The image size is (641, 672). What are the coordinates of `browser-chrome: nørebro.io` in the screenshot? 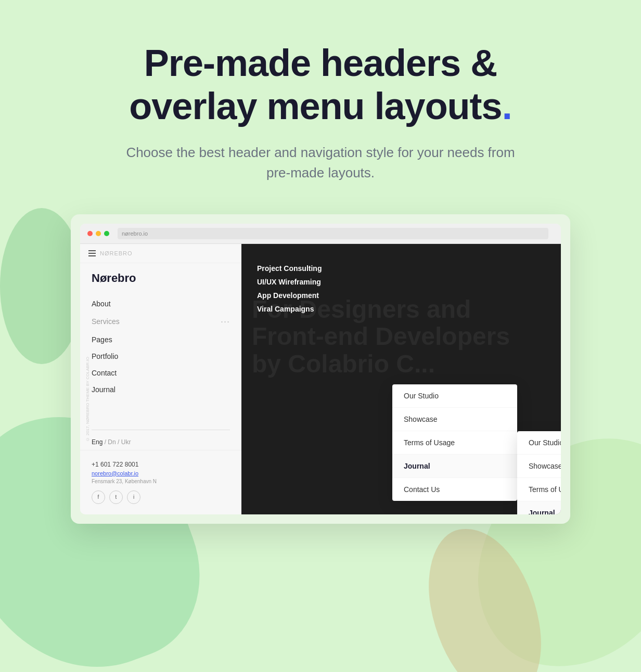 It's located at (320, 234).